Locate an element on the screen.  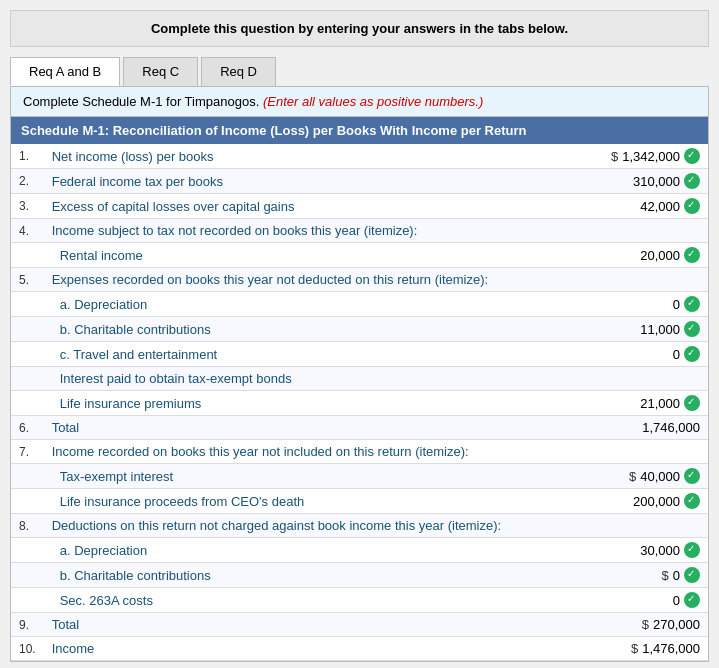
row-label: c. Travel and entertainment is located at coordinates (296, 354).